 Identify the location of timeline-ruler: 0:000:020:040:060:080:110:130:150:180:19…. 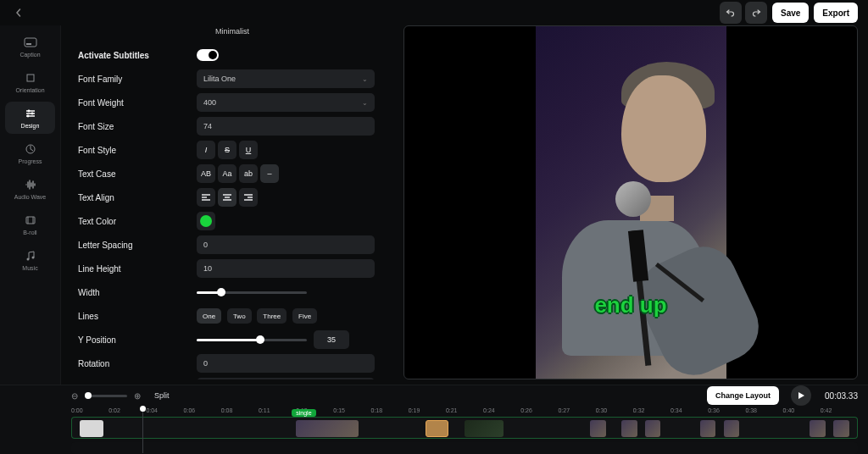
(465, 412).